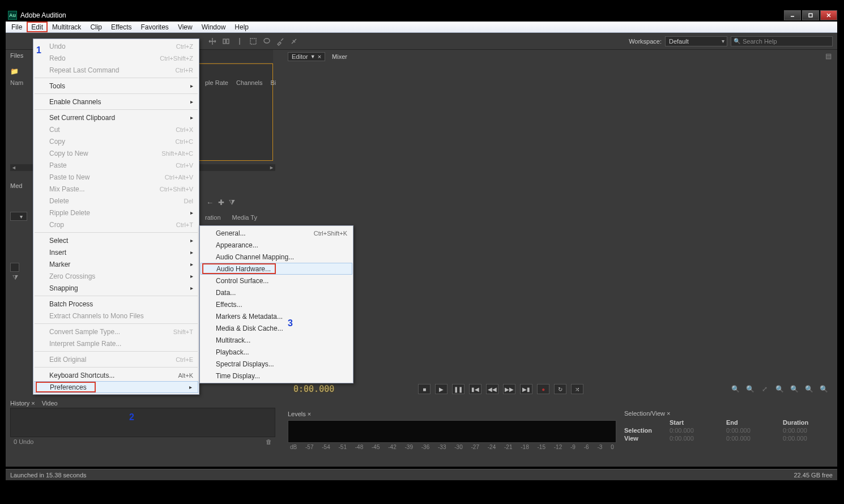  I want to click on pref-menu-multitrack: Multitrack..., so click(276, 340).